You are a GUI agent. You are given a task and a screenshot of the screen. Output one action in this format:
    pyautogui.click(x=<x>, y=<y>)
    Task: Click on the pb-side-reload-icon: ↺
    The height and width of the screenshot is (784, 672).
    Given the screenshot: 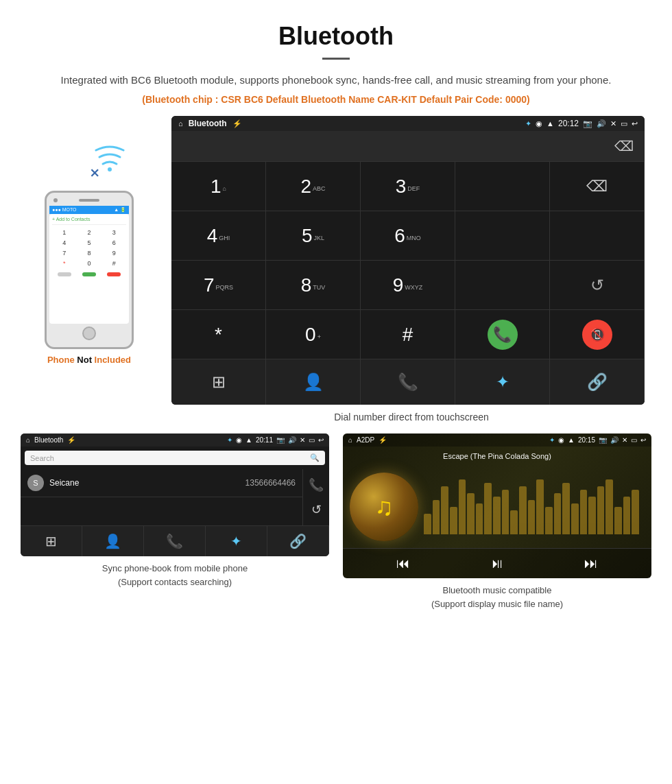 What is the action you would take?
    pyautogui.click(x=317, y=510)
    